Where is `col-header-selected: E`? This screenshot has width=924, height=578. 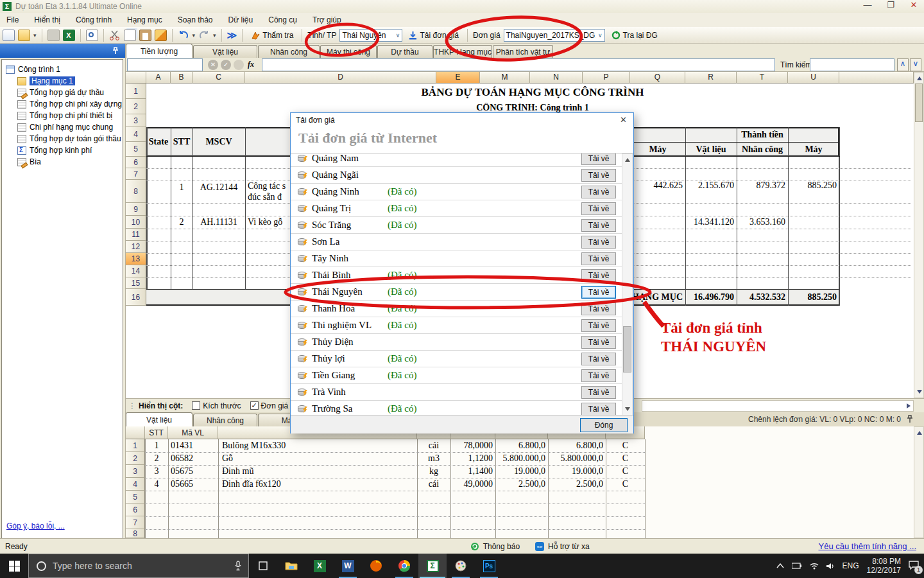
col-header-selected: E is located at coordinates (458, 78).